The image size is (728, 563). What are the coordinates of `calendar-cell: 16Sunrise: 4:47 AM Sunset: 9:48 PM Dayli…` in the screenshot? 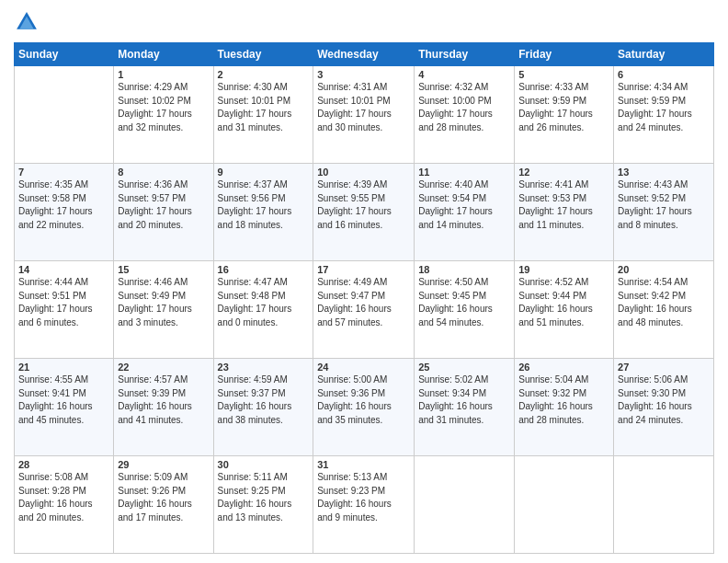 It's located at (263, 310).